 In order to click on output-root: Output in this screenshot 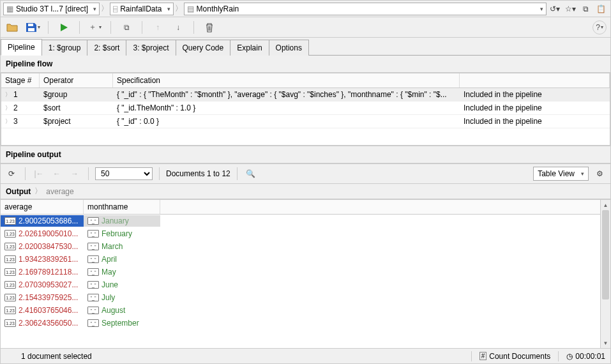, I will do `click(18, 192)`.